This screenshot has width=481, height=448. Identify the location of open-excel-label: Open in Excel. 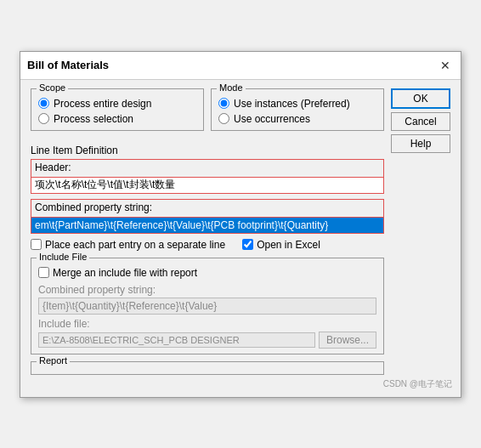
(289, 245).